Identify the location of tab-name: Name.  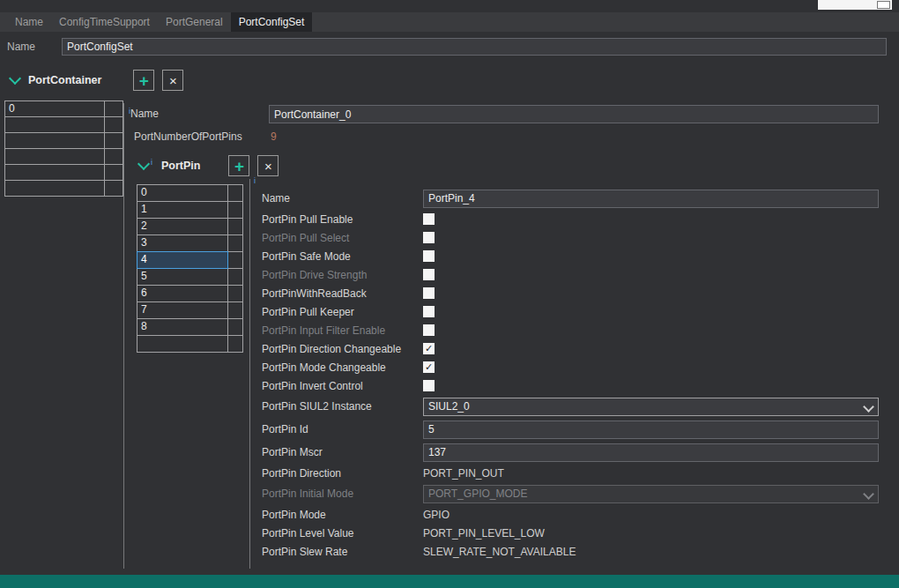
(29, 22).